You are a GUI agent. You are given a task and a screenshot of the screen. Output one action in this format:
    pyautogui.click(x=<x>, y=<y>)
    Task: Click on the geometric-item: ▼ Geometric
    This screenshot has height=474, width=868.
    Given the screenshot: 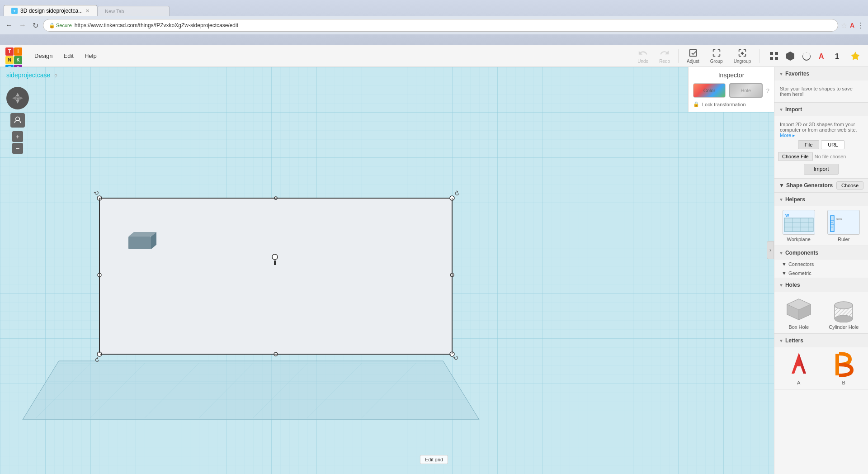 What is the action you would take?
    pyautogui.click(x=821, y=273)
    